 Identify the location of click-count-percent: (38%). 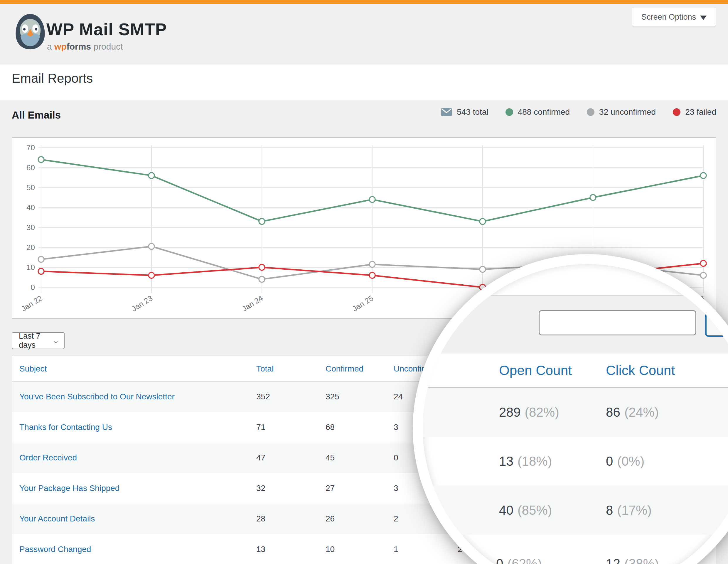
(641, 560).